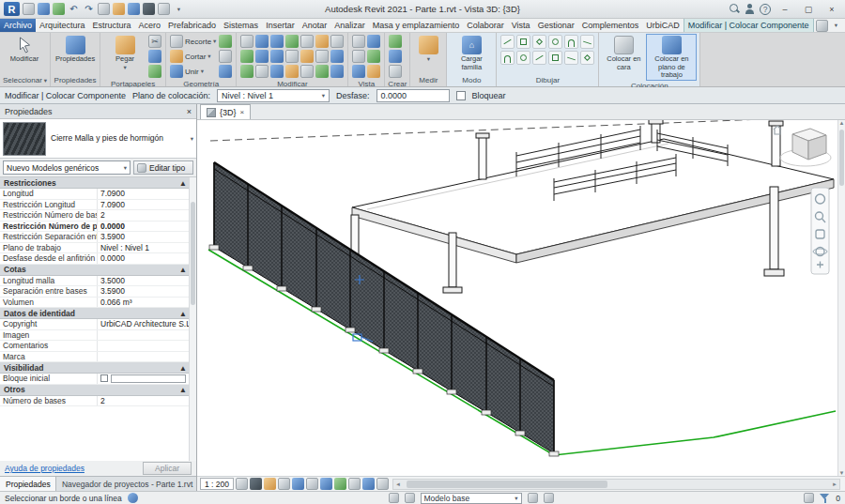 This screenshot has height=504, width=845. What do you see at coordinates (809, 497) in the screenshot?
I see `background-processes-icon` at bounding box center [809, 497].